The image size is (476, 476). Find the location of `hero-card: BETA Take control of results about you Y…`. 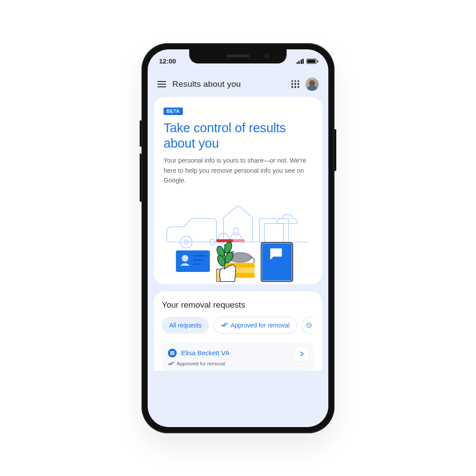

hero-card: BETA Take control of results about you Y… is located at coordinates (238, 190).